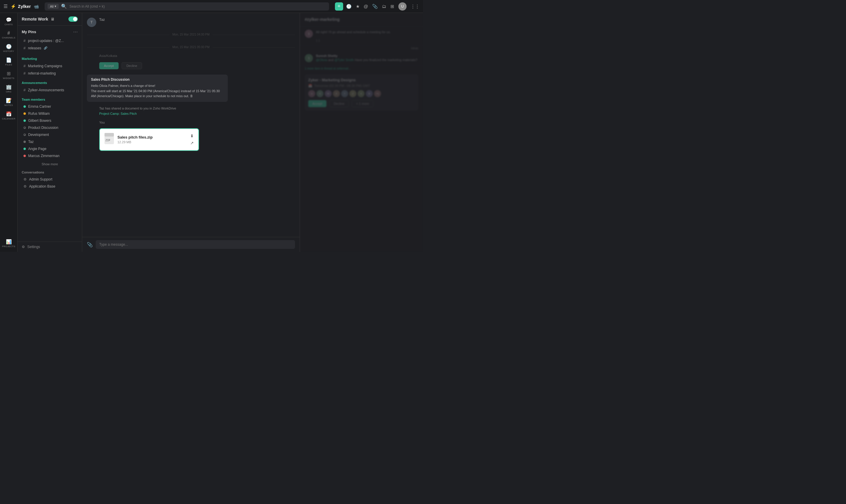 The image size is (846, 504). I want to click on pin-item-releases: # releases 🔗, so click(50, 48).